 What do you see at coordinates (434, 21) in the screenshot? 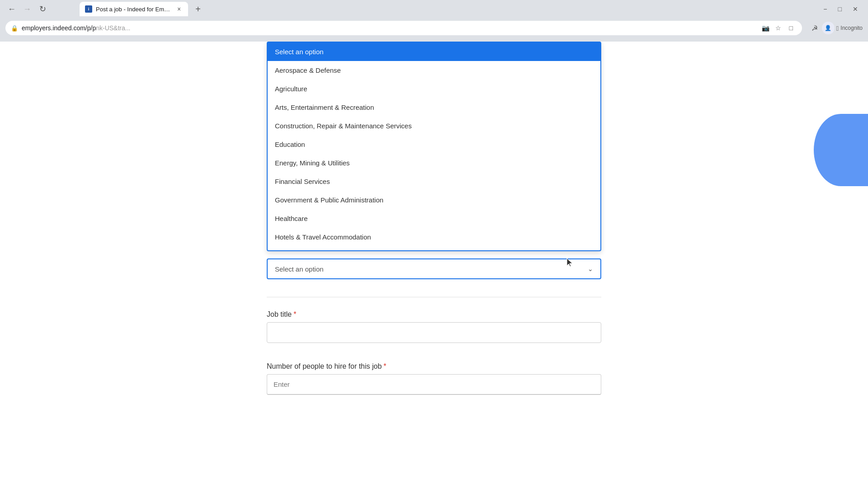
I see `browser-chrome: ← → ↻ i Post a job - Indeed for Employ..…` at bounding box center [434, 21].